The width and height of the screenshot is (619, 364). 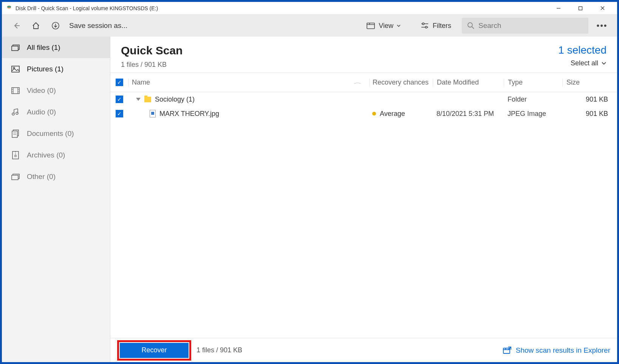 I want to click on footer: Recover 1 files / 901 KB Show scan resul…, so click(x=364, y=350).